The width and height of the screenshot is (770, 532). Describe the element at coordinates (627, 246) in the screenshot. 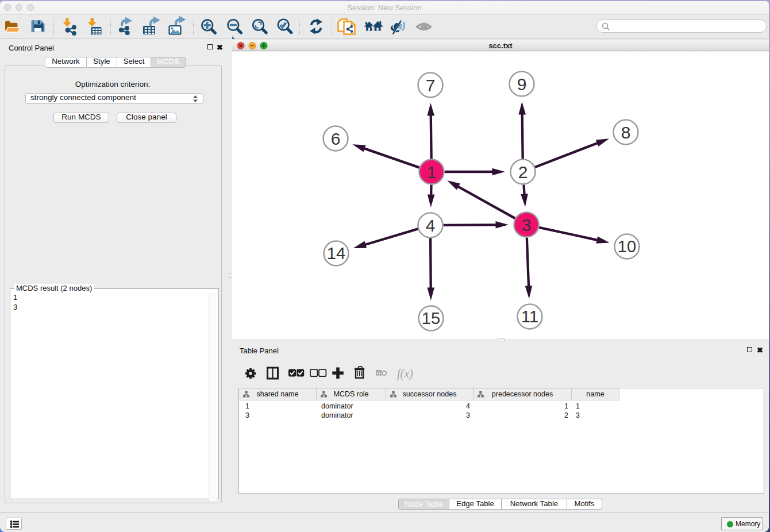

I see `svg-text: 10` at that location.